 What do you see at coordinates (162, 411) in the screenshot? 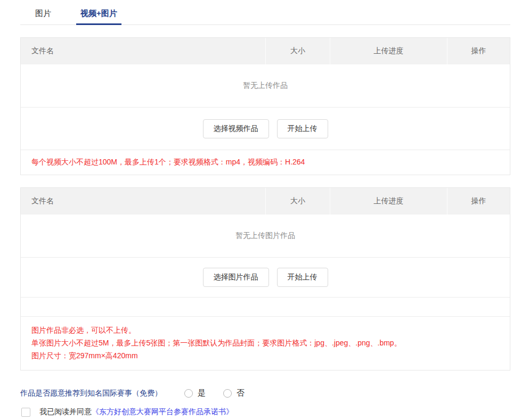
I see `agreement-link: 《东方好创意大赛网平台参赛作品承诺书》` at bounding box center [162, 411].